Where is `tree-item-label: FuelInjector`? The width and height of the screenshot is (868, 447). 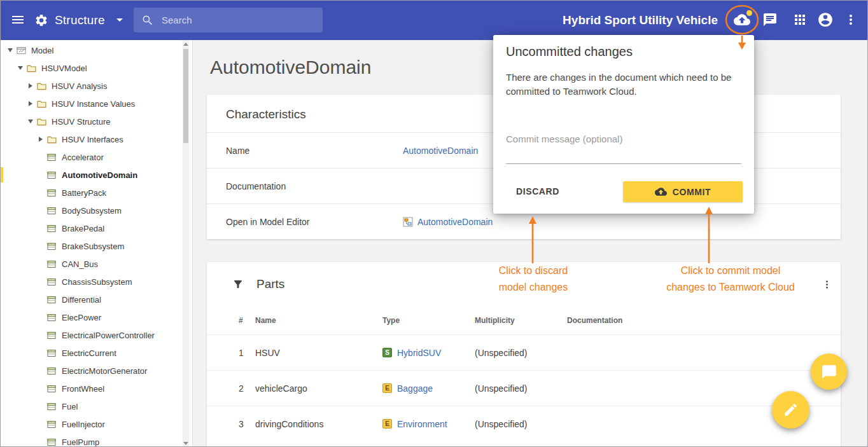 tree-item-label: FuelInjector is located at coordinates (83, 425).